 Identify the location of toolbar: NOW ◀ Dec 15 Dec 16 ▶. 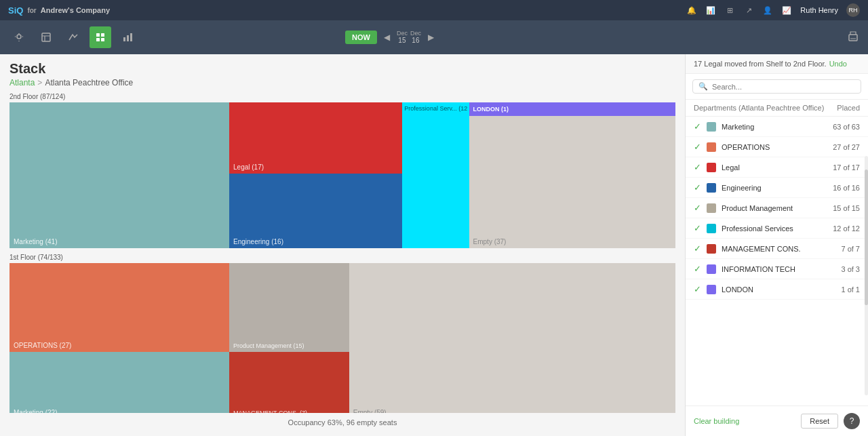
(434, 37).